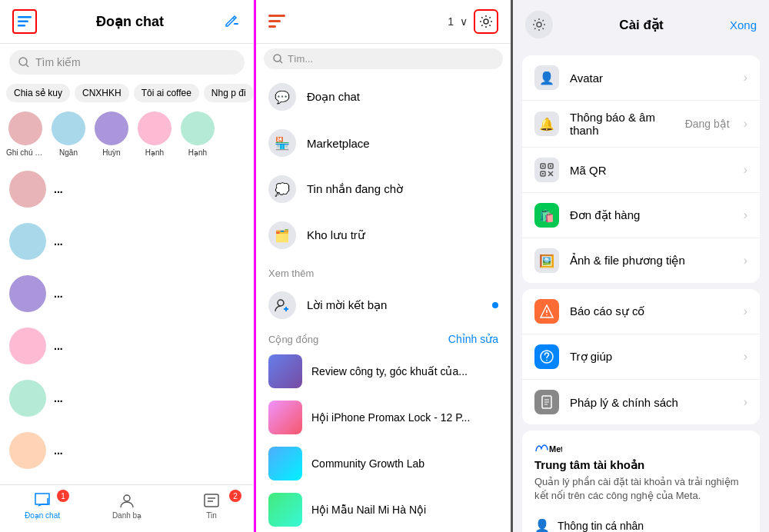 This screenshot has height=532, width=769. I want to click on setting-help: Trợ giúp ›, so click(641, 357).